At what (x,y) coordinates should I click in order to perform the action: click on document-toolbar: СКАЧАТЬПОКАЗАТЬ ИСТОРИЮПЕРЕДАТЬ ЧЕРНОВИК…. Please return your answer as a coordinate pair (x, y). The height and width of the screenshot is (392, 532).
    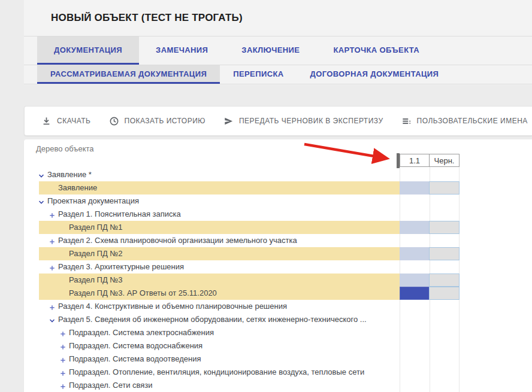
    Looking at the image, I should click on (278, 121).